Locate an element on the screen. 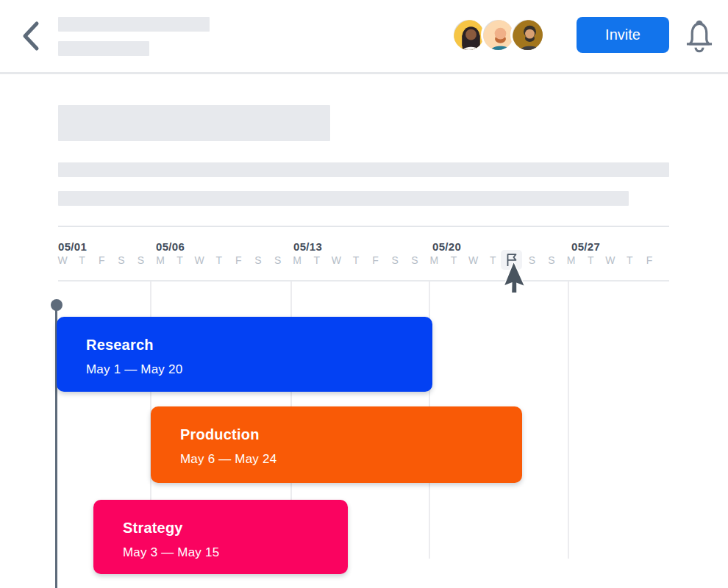 The height and width of the screenshot is (588, 728). task-date-range: May 1 — May 20 is located at coordinates (259, 370).